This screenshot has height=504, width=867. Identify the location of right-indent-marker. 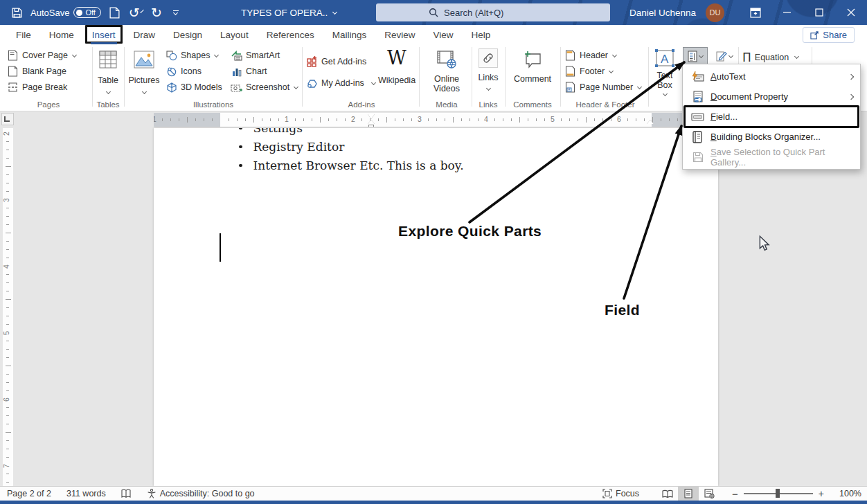
(650, 122).